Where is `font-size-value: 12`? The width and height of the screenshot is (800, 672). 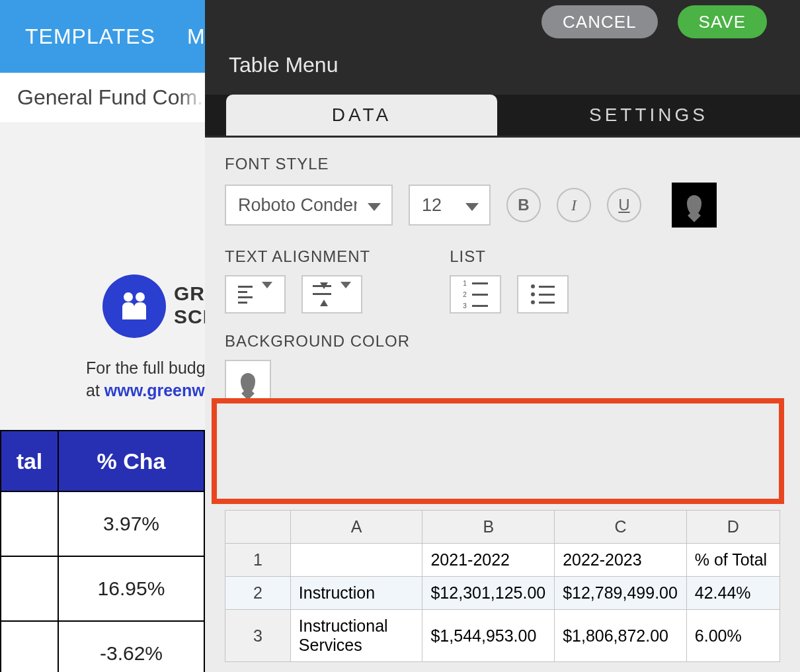
font-size-value: 12 is located at coordinates (432, 205).